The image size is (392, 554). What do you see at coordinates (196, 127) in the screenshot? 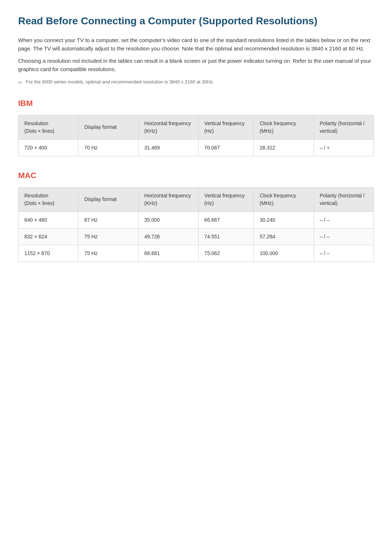
I see `ibm-table-header-row: Resolution(Dots × lines) Display format …` at bounding box center [196, 127].